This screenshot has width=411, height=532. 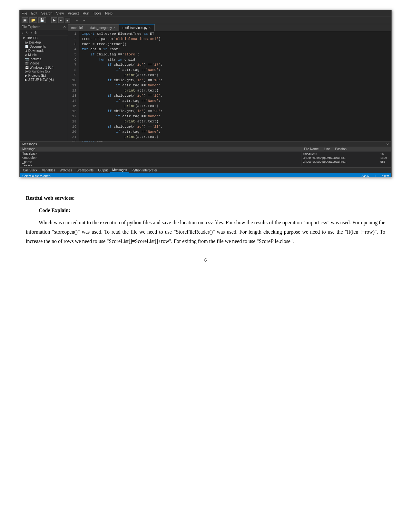 What do you see at coordinates (212, 211) in the screenshot?
I see `sub-heading-code-explain: Code Explain:` at bounding box center [212, 211].